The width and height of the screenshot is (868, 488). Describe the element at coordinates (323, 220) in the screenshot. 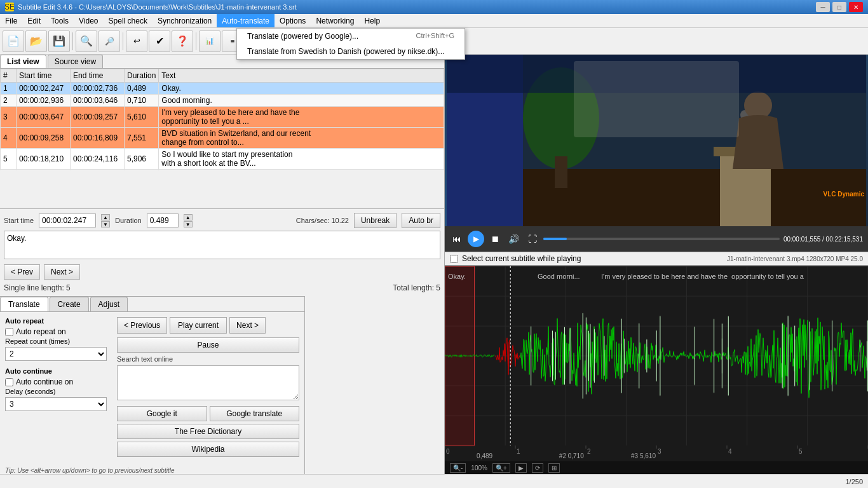

I see `chars-sec-display: Chars/sec: 10.22` at that location.